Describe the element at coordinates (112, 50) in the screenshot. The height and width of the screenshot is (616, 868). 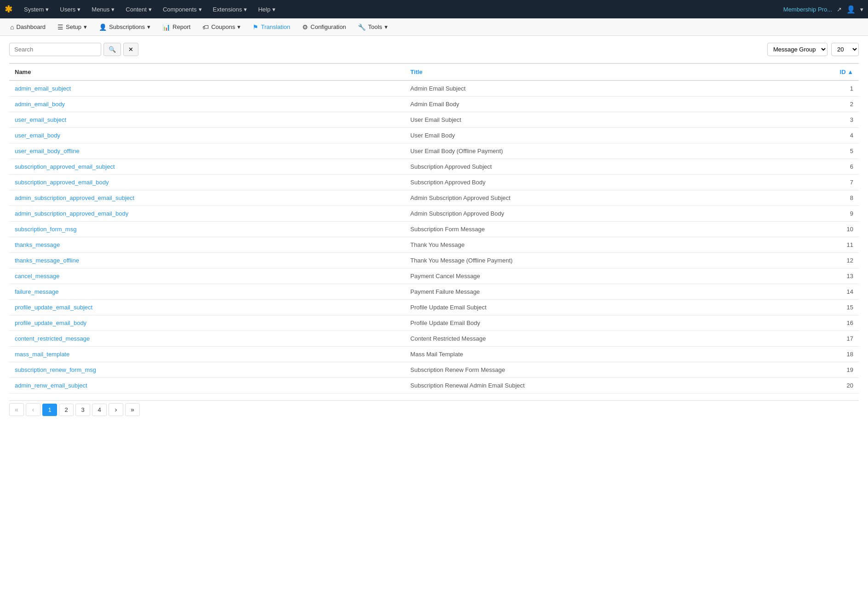
I see `search-button: 🔍` at that location.